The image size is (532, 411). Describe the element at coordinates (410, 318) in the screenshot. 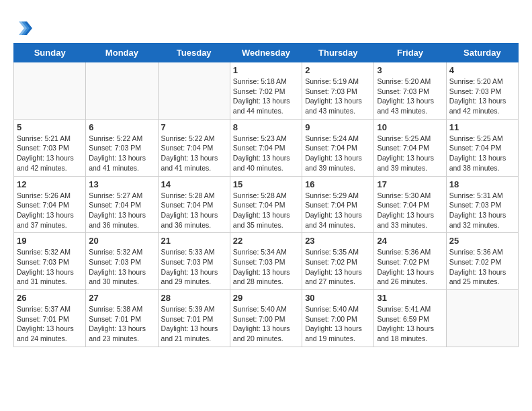

I see `calendar-cell: 31Sunrise: 5:41 AM Sunset: 6:59 PM Dayli…` at that location.